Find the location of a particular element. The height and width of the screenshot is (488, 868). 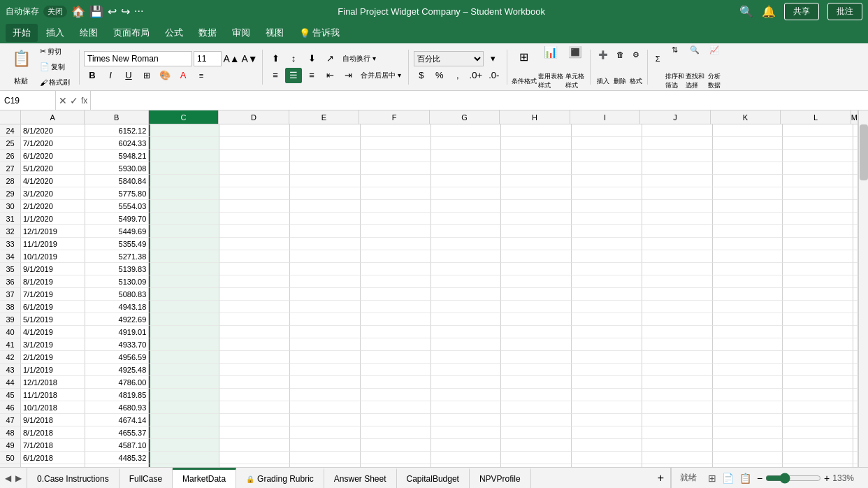

row-number: 34 is located at coordinates (10, 257).